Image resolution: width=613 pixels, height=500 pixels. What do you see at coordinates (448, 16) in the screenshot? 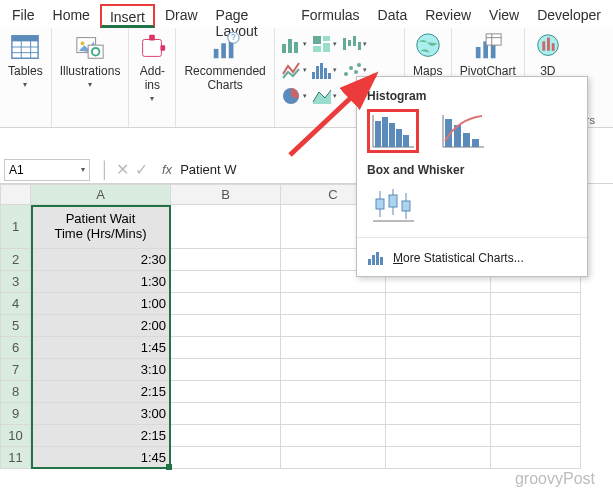
I see `tab-review: Review` at bounding box center [448, 16].